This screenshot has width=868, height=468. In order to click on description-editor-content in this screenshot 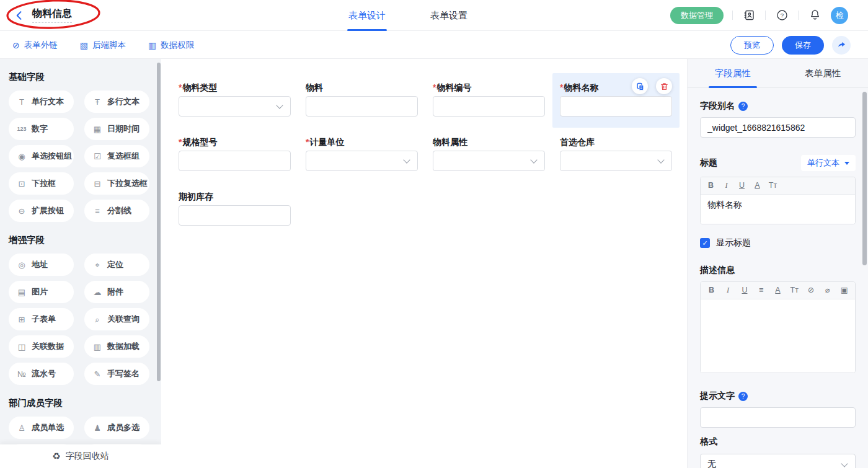, I will do `click(777, 336)`.